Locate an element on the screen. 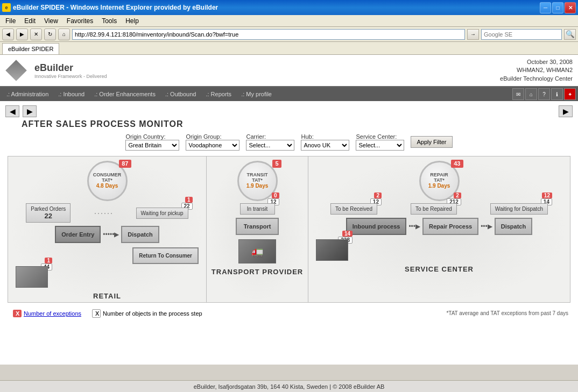 The width and height of the screenshot is (578, 392). forward-button: ▶ is located at coordinates (22, 34).